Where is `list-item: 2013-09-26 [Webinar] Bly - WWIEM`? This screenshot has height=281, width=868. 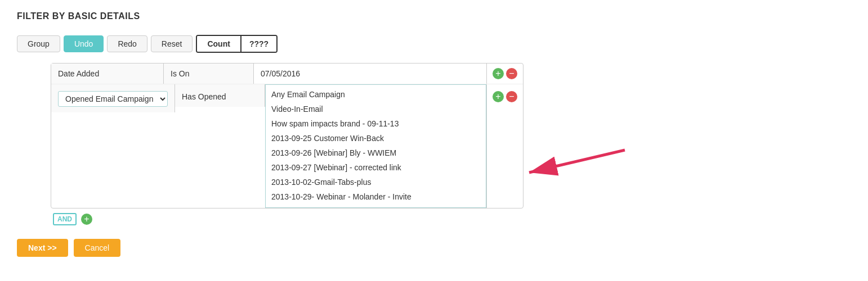
list-item: 2013-09-26 [Webinar] Bly - WWIEM is located at coordinates (376, 153).